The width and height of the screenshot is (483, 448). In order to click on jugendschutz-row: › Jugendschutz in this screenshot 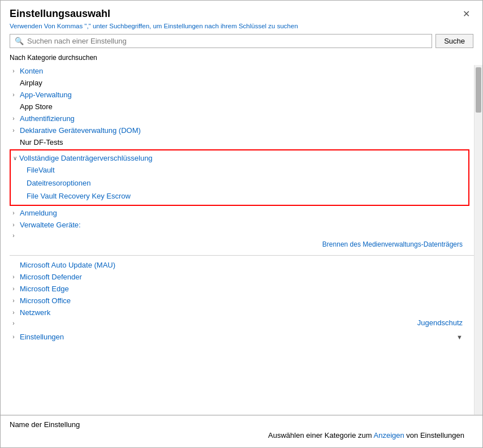, I will do `click(242, 325)`.